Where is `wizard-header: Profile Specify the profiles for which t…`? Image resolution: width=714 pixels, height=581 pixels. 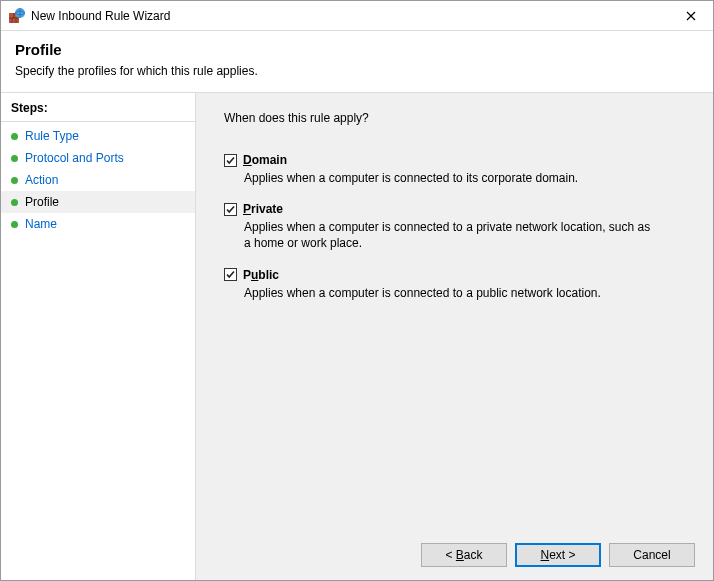
wizard-header: Profile Specify the profiles for which t… is located at coordinates (357, 62).